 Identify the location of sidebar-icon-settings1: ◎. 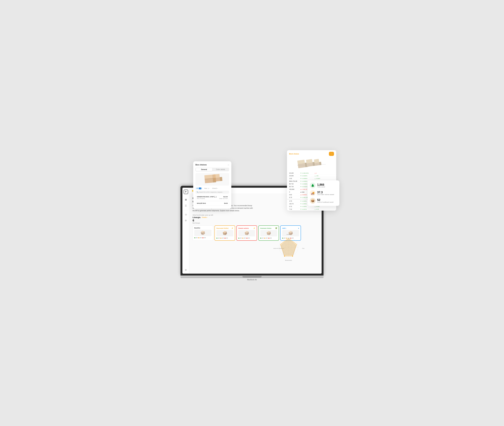
(186, 214).